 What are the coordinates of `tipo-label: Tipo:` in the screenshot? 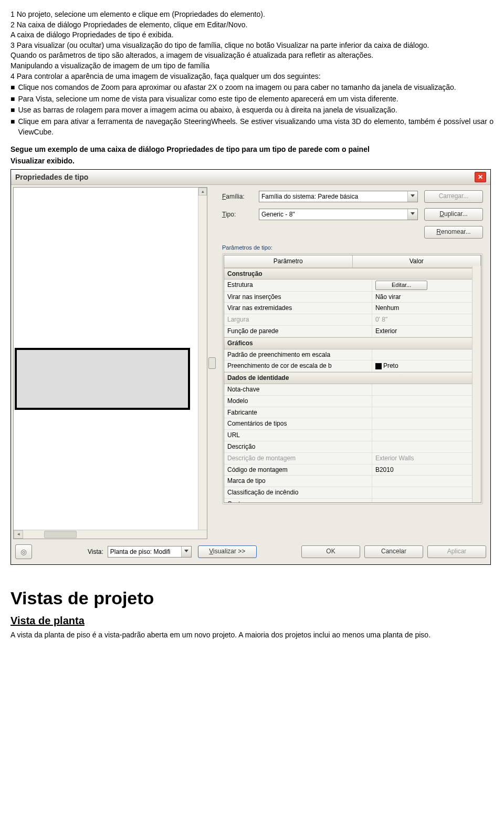 It's located at (240, 214).